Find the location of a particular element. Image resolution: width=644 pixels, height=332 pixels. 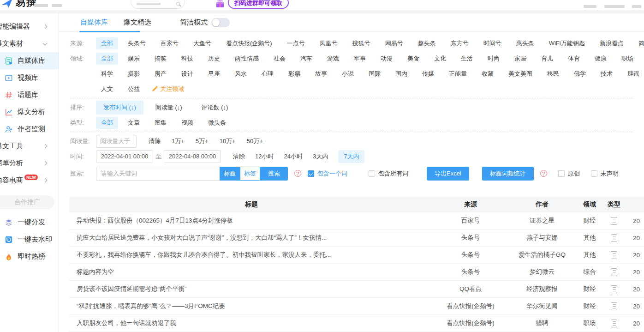

sidebar-item-media-library: 自媒体库 is located at coordinates (30, 61).